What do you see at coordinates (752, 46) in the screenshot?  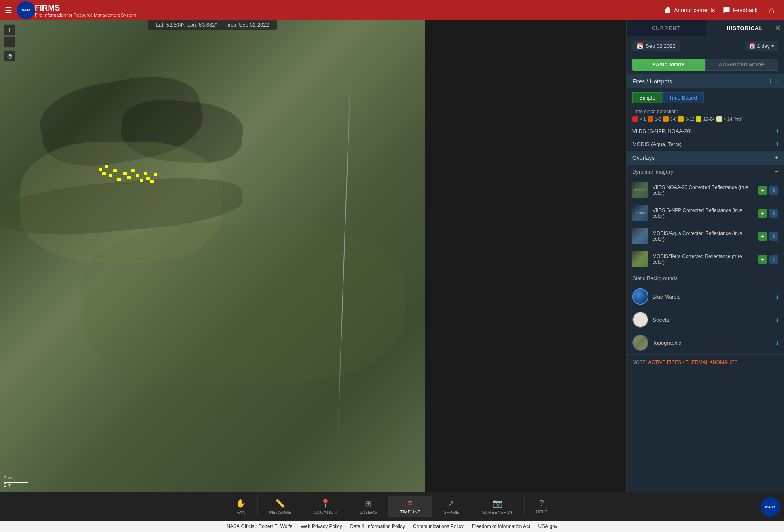 I see `calendar-icon-2: 📅` at bounding box center [752, 46].